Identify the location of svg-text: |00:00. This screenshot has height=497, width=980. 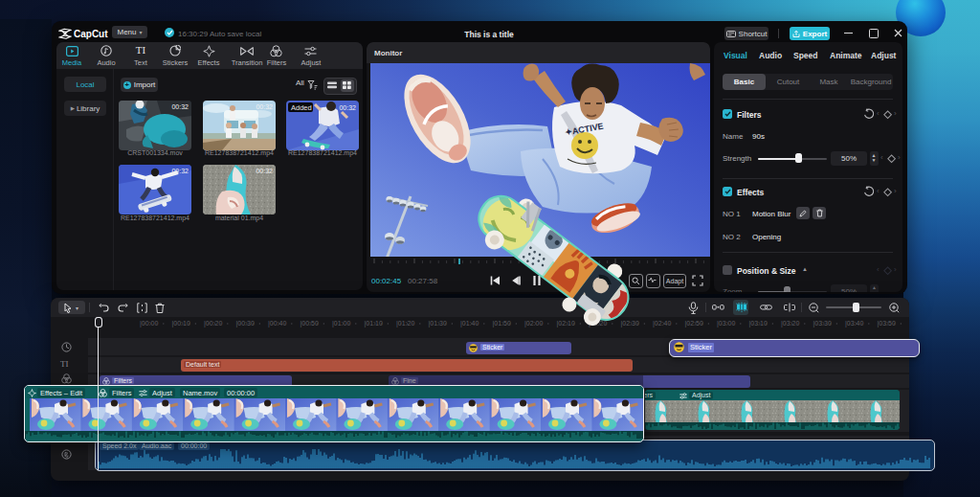
(149, 324).